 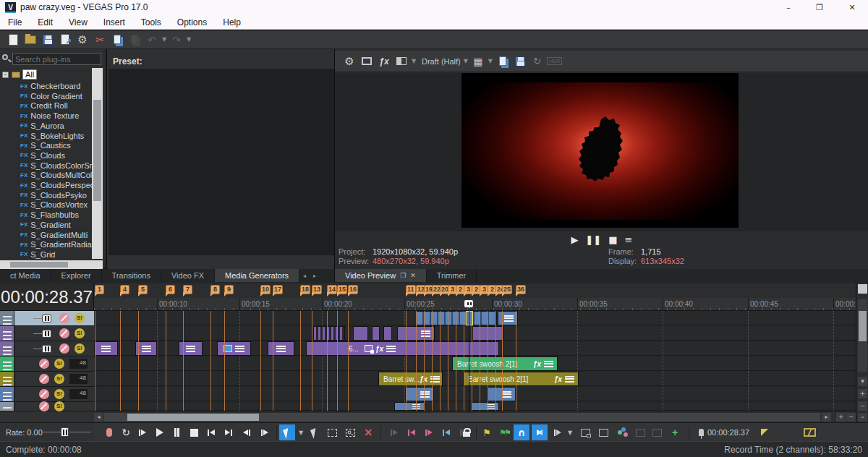 What do you see at coordinates (367, 61) in the screenshot?
I see `external-monitor-button` at bounding box center [367, 61].